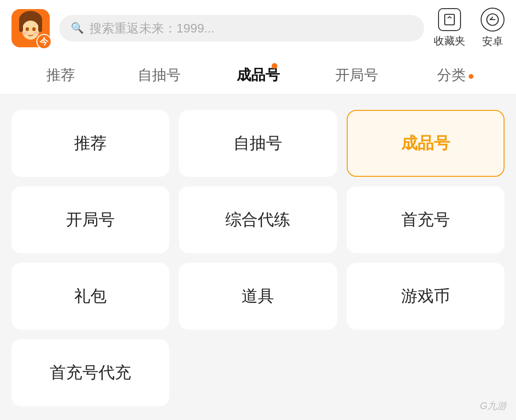 This screenshot has height=420, width=516. Describe the element at coordinates (469, 28) in the screenshot. I see `header-actions: 收藏夹 安卓` at that location.